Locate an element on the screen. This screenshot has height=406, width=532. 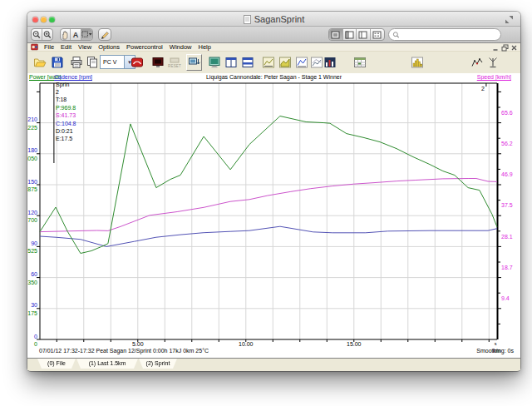
split-horizontal-button is located at coordinates (248, 62).